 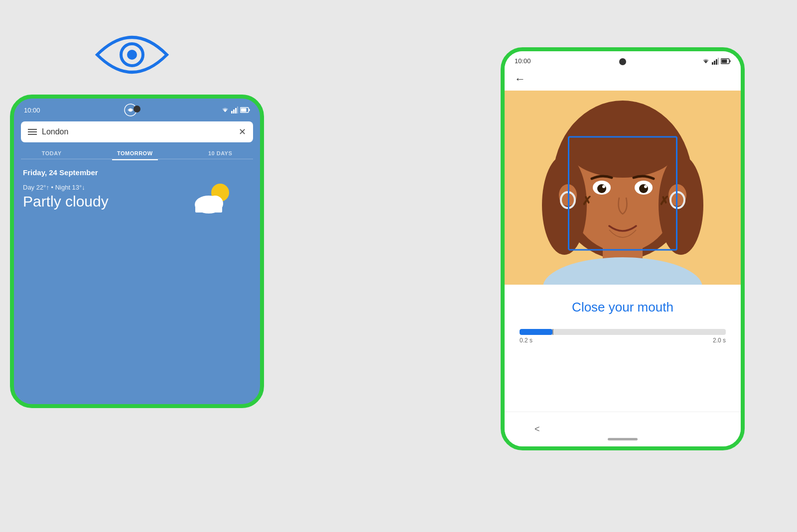 What do you see at coordinates (137, 197) in the screenshot?
I see `weather-icon-row: Day 22°↑ • Night 13°↓ Partly cloudy` at bounding box center [137, 197].